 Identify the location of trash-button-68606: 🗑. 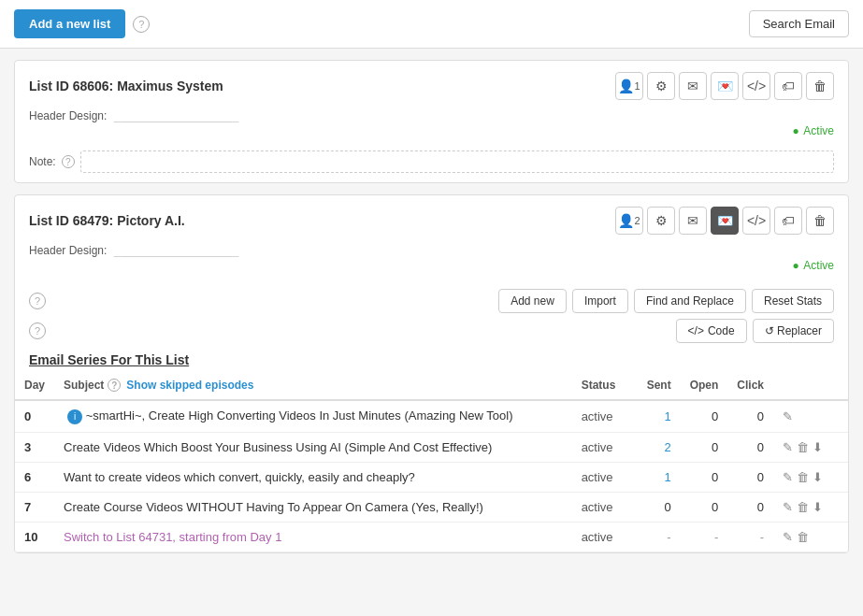
(820, 86).